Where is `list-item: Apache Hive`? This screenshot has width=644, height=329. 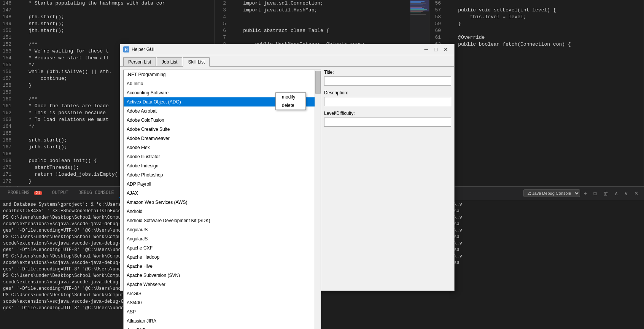 list-item: Apache Hive is located at coordinates (219, 266).